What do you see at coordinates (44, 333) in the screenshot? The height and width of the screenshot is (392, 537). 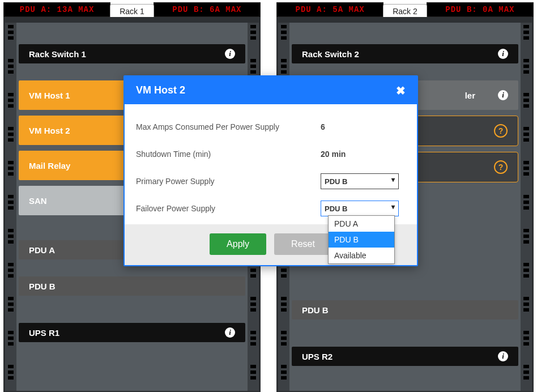 I see `ups-label: UPS R1` at bounding box center [44, 333].